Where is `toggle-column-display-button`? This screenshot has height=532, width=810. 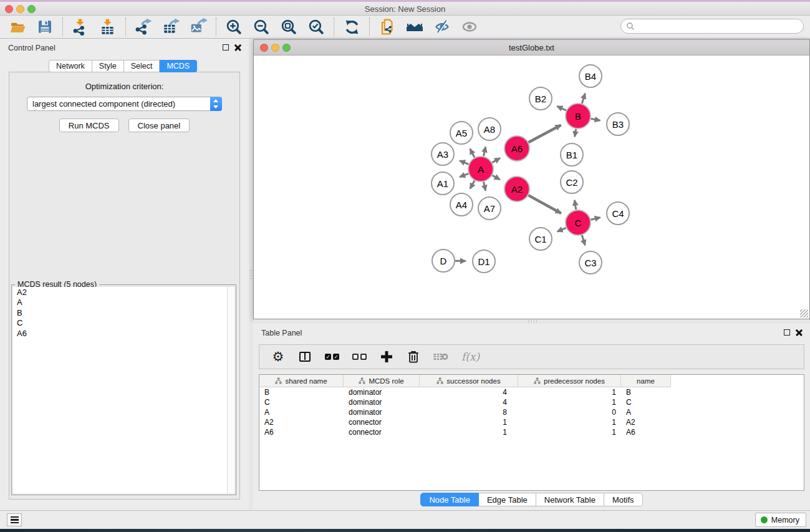 toggle-column-display-button is located at coordinates (305, 357).